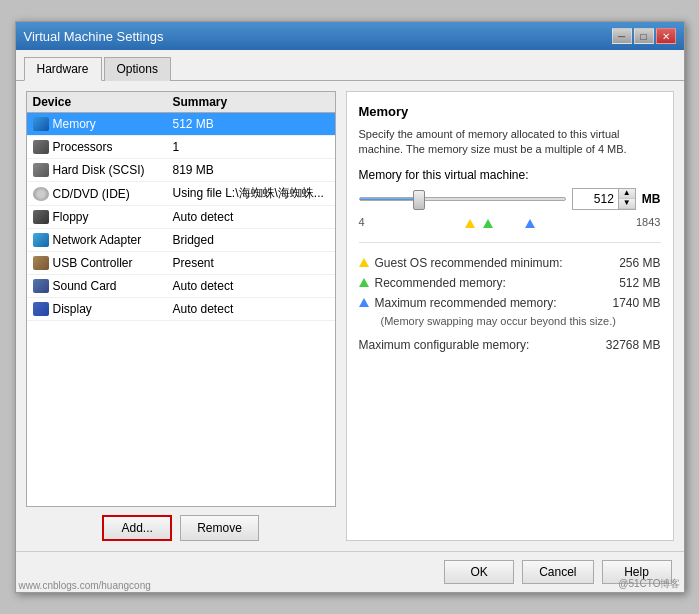 The width and height of the screenshot is (699, 614). Describe the element at coordinates (113, 124) in the screenshot. I see `device-name-memory: Memory` at that location.